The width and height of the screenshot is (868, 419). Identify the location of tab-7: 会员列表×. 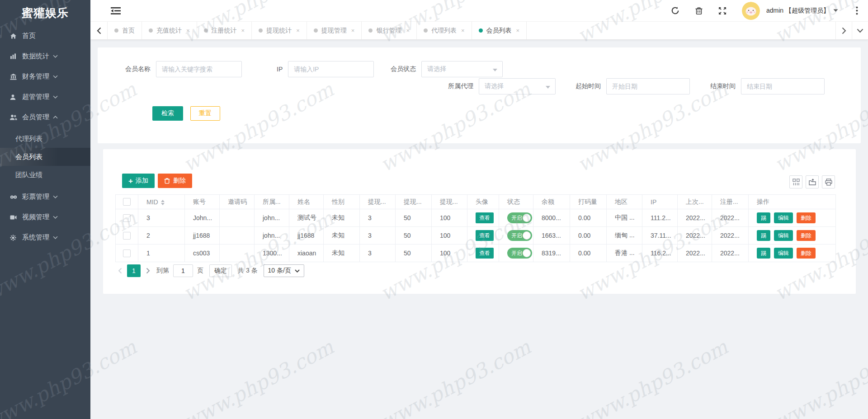
(500, 31).